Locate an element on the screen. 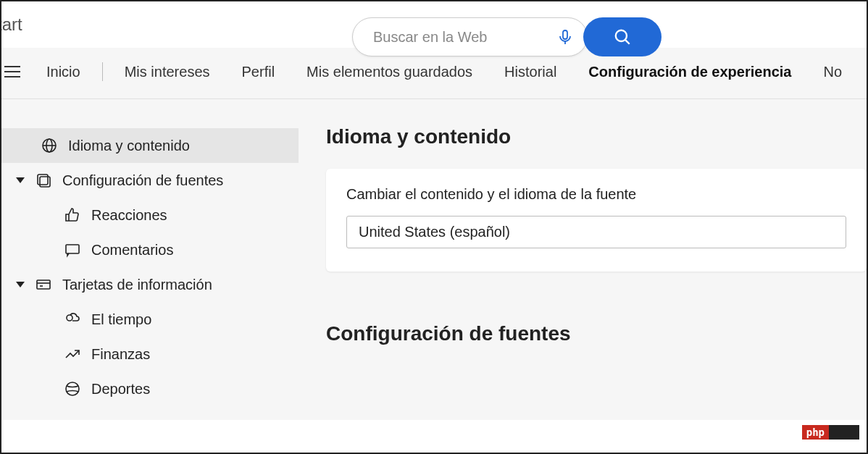  comment-icon is located at coordinates (72, 250).